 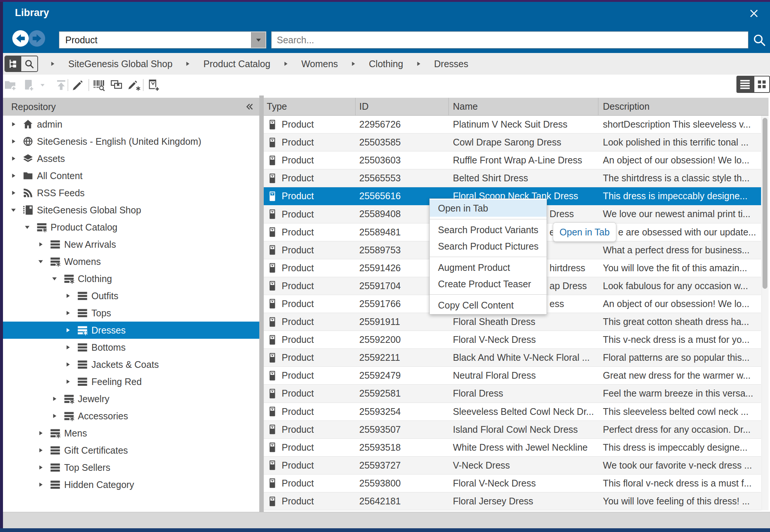 What do you see at coordinates (131, 416) in the screenshot?
I see `sidebar-item-accessories: Accessories` at bounding box center [131, 416].